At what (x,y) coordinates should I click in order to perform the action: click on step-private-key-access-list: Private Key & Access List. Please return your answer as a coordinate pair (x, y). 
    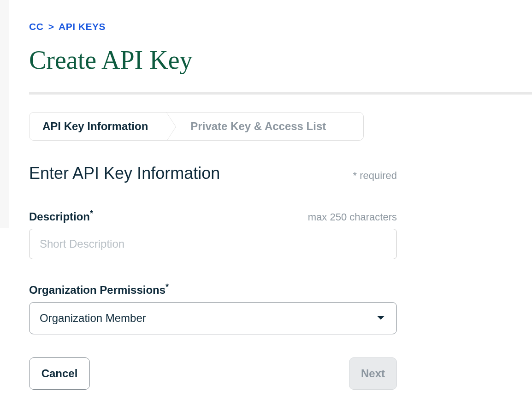
    Looking at the image, I should click on (253, 126).